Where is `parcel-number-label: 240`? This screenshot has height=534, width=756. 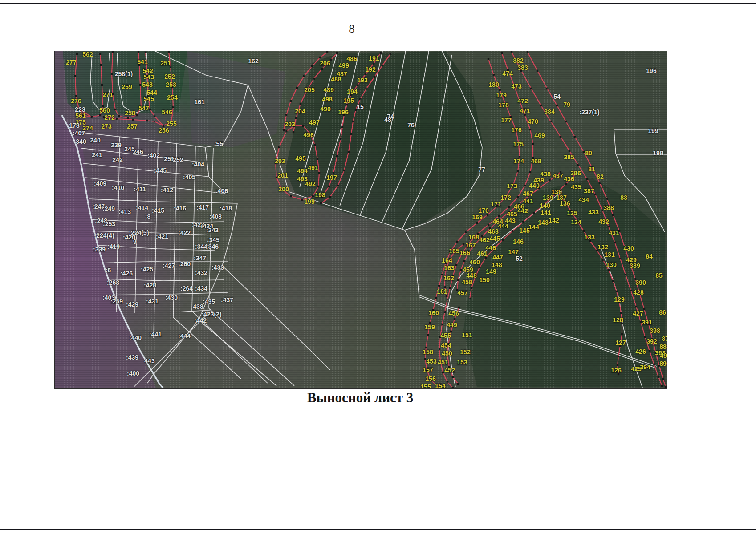 parcel-number-label: 240 is located at coordinates (95, 140).